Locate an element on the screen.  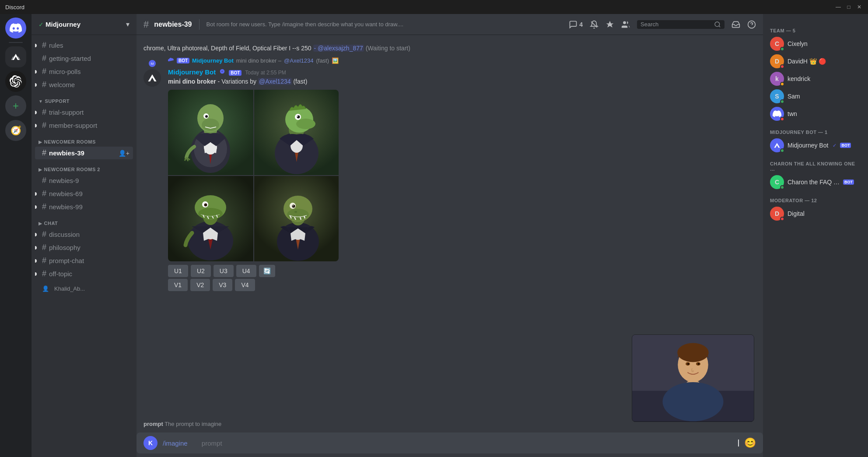
close-button: ✕ is located at coordinates (859, 7).